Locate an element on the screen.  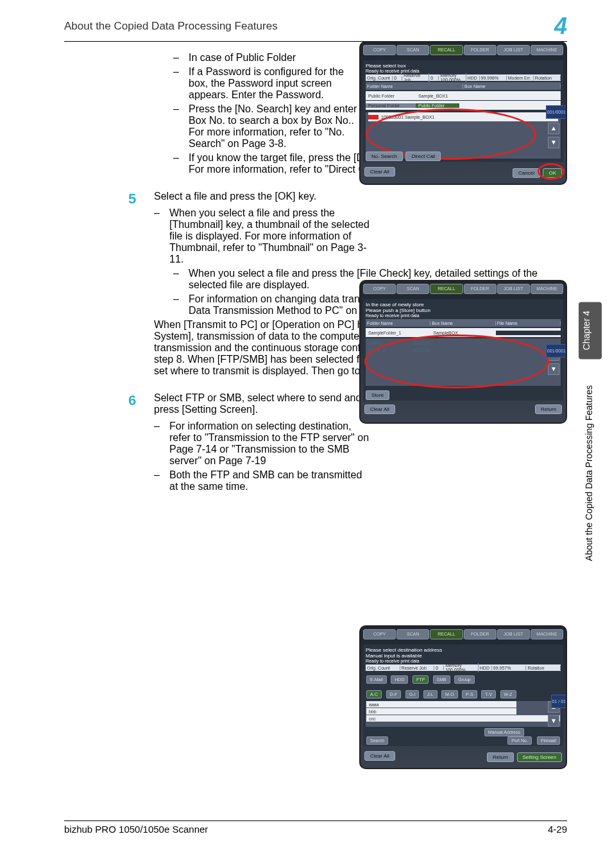
sc-status-cell: Orig. Count is located at coordinates (379, 78).